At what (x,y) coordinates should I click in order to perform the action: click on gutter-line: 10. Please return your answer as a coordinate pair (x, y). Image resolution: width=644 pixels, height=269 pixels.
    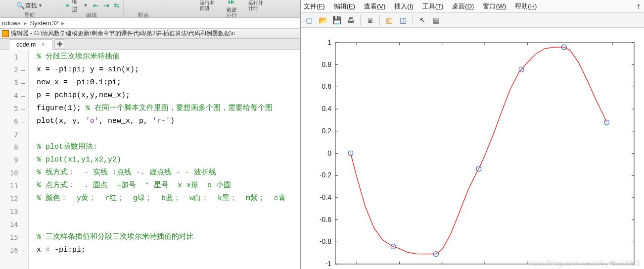
    Looking at the image, I should click on (14, 173).